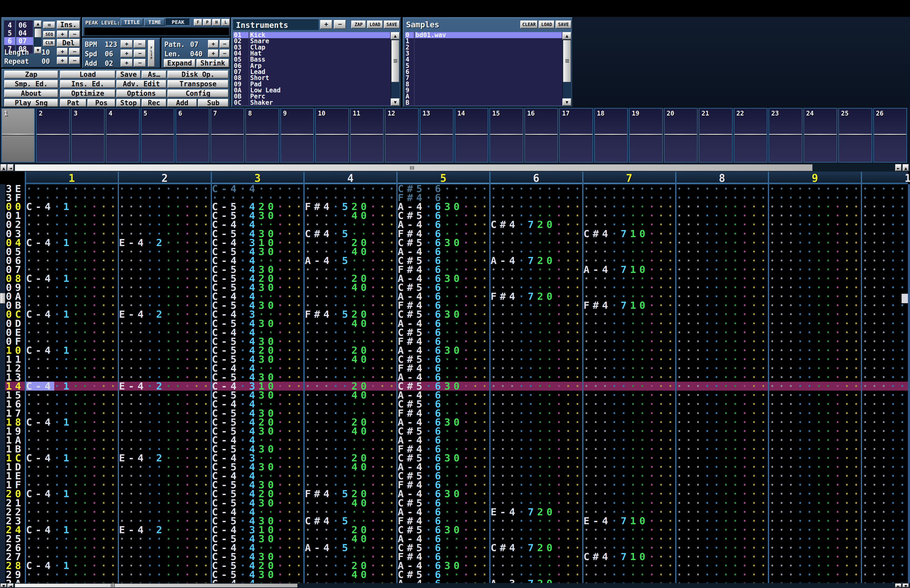  Describe the element at coordinates (69, 25) in the screenshot. I see `order-insert-button: Ins.` at that location.